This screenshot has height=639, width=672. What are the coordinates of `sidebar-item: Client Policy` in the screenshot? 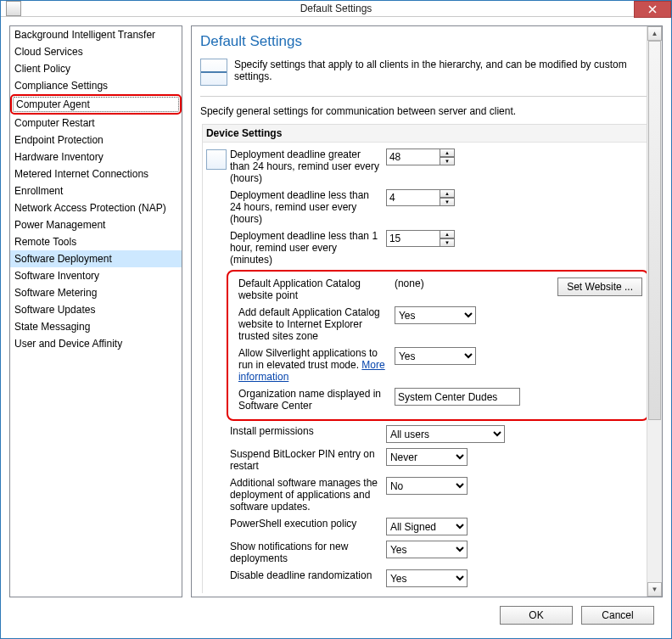 It's located at (96, 69).